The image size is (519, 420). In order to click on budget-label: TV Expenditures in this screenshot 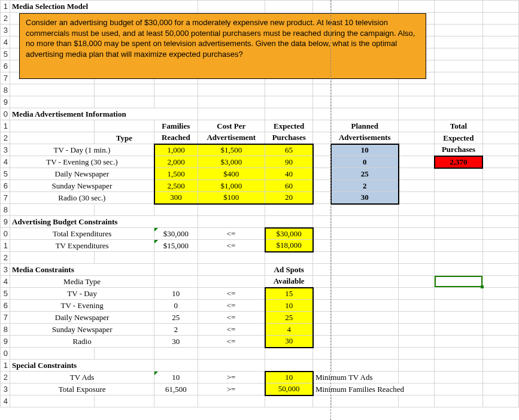, I will do `click(83, 246)`.